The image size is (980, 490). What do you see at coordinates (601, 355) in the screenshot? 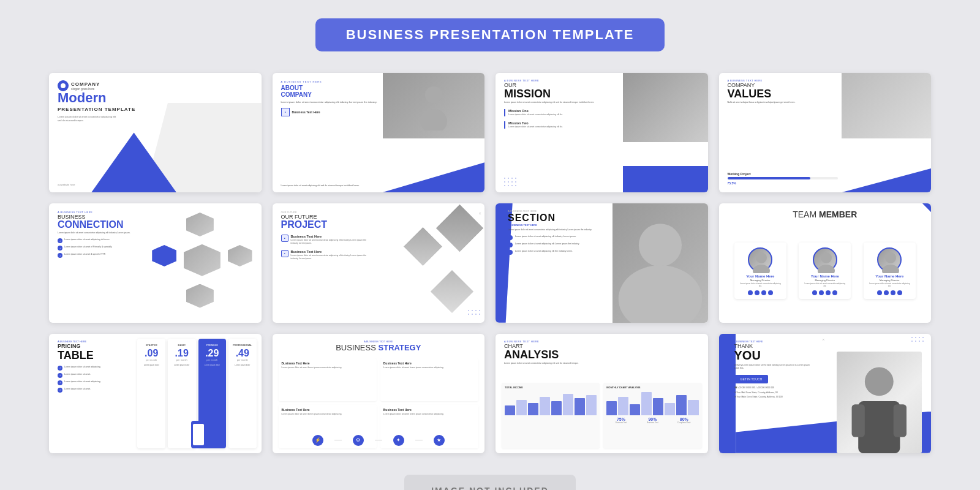
I see `slide11-title-bold: ANALYSIS` at bounding box center [601, 355].